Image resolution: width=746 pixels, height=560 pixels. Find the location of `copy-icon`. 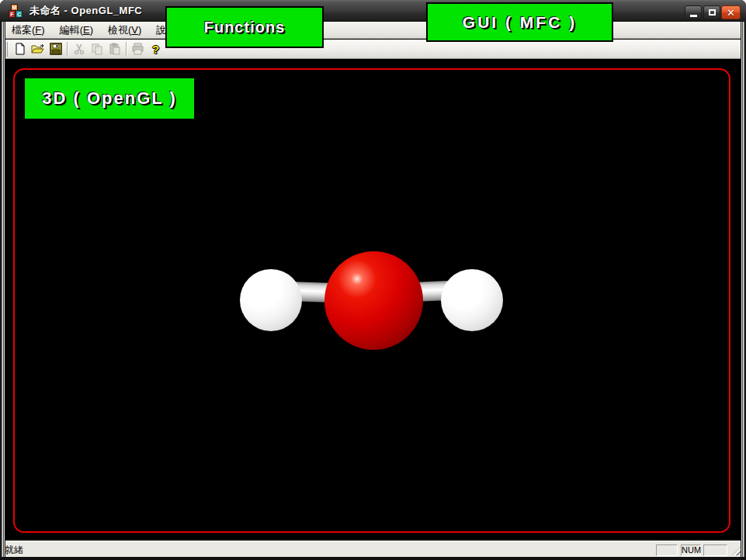

copy-icon is located at coordinates (97, 49).